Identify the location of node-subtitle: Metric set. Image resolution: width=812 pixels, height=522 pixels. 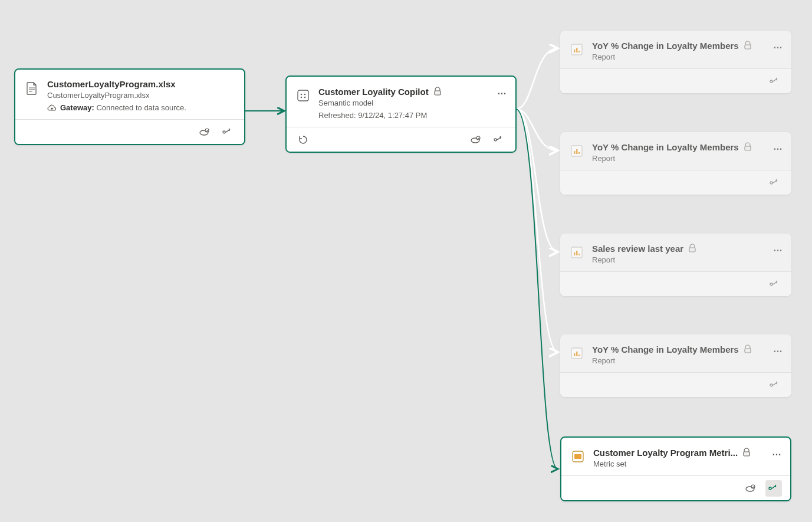
(688, 464).